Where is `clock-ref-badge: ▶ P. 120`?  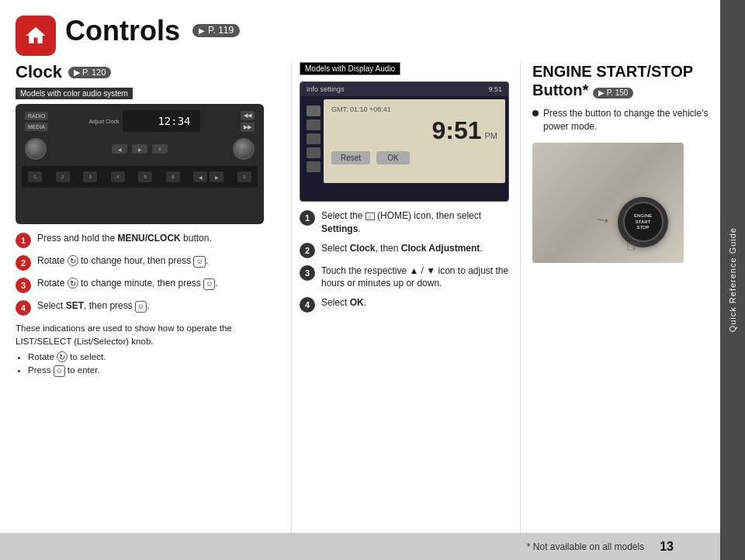
clock-ref-badge: ▶ P. 120 is located at coordinates (90, 73).